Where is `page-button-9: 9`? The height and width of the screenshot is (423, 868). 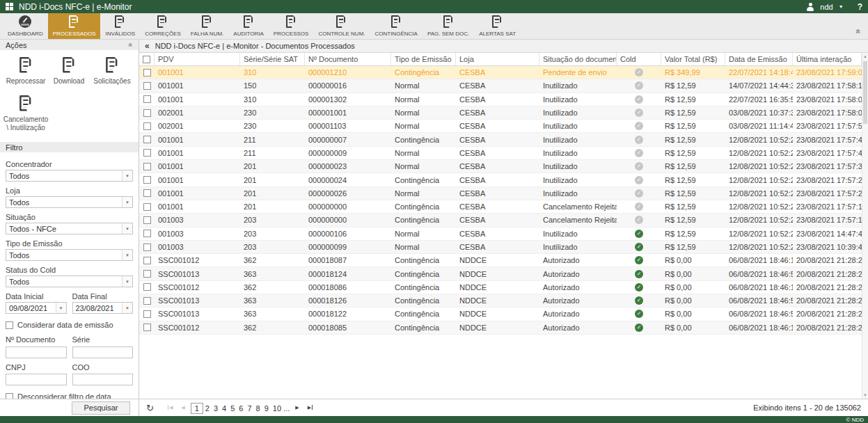 page-button-9: 9 is located at coordinates (267, 408).